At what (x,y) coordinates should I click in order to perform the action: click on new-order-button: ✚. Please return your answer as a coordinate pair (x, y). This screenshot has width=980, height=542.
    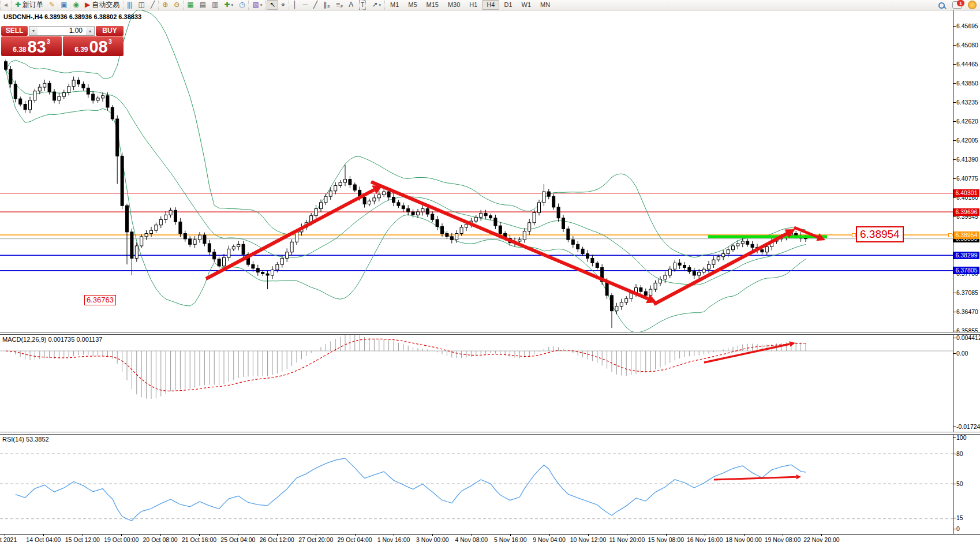
    Looking at the image, I should click on (18, 5).